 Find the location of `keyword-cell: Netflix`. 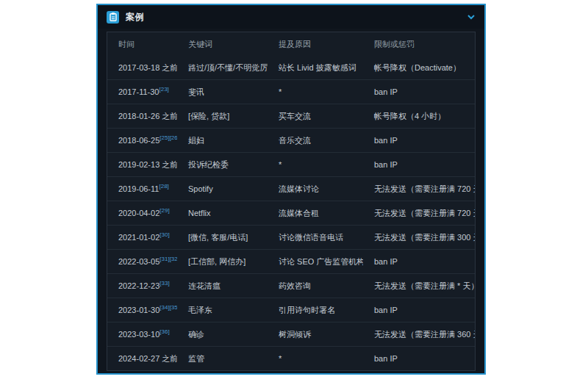

keyword-cell: Netflix is located at coordinates (222, 213).